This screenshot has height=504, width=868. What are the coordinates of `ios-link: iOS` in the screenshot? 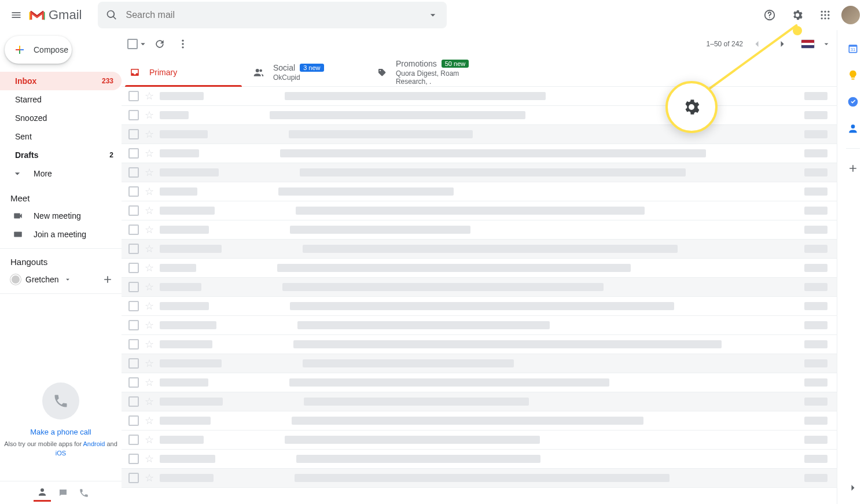 It's located at (61, 453).